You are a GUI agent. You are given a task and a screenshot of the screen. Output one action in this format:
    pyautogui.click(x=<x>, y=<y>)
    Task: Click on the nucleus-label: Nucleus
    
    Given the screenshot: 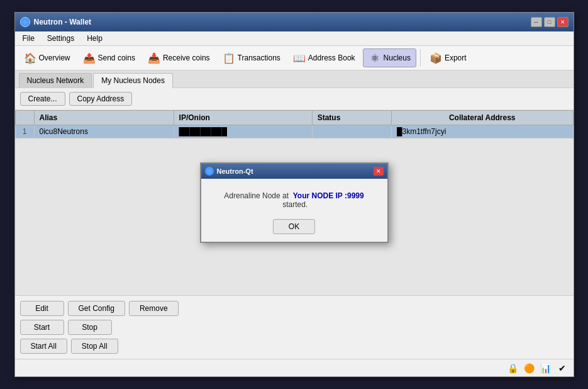 What is the action you would take?
    pyautogui.click(x=397, y=58)
    